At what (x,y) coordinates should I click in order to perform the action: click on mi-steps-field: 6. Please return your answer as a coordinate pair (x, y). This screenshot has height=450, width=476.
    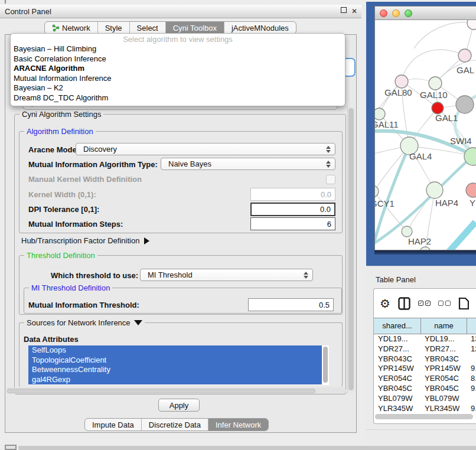
    Looking at the image, I should click on (293, 224).